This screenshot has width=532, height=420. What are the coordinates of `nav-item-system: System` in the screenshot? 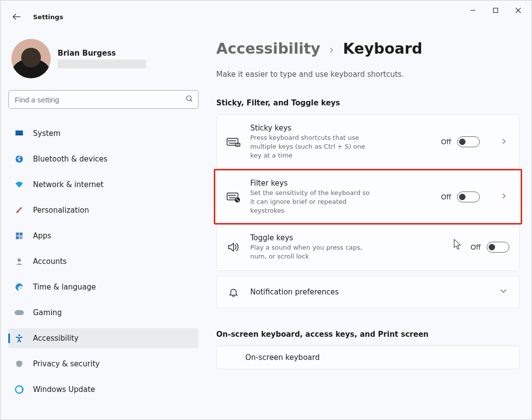 It's located at (103, 133).